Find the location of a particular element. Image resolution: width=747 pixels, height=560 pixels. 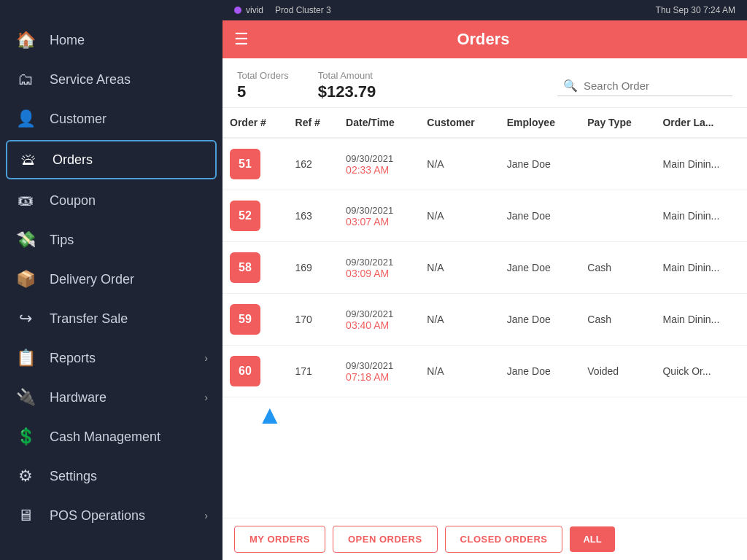

cell-ref: 162 is located at coordinates (314, 164).